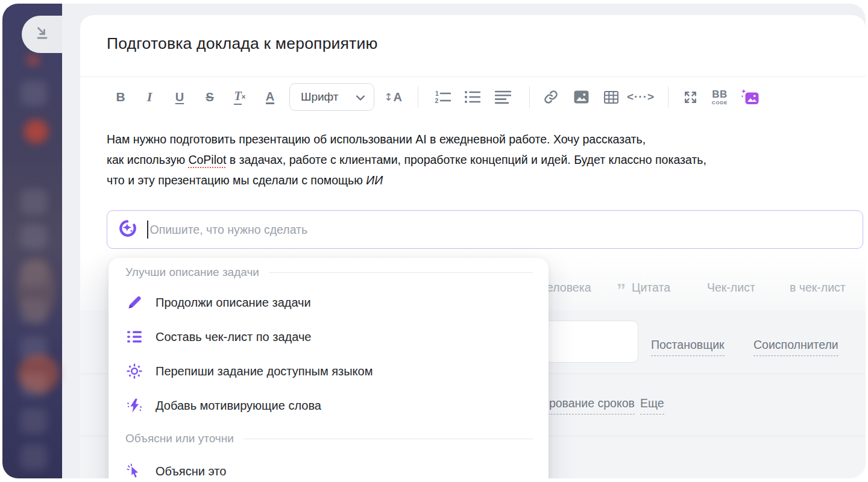  I want to click on lightning-icon, so click(134, 405).